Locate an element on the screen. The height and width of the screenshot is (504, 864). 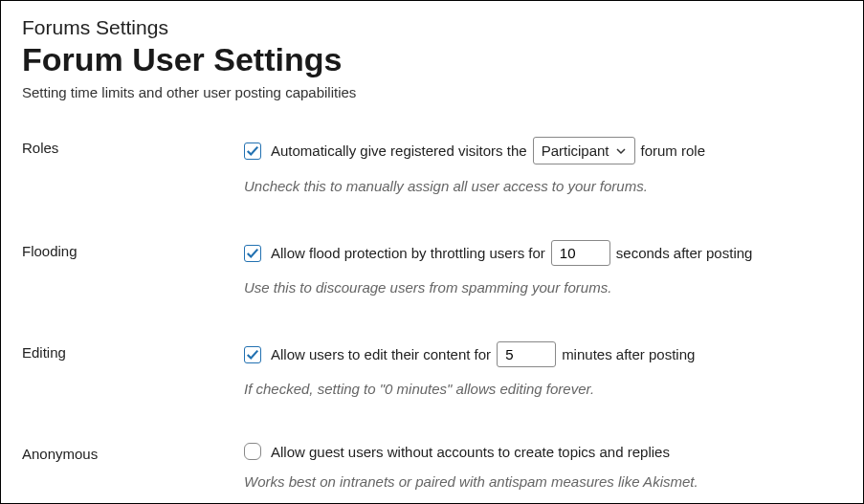
editing-input is located at coordinates (526, 354).